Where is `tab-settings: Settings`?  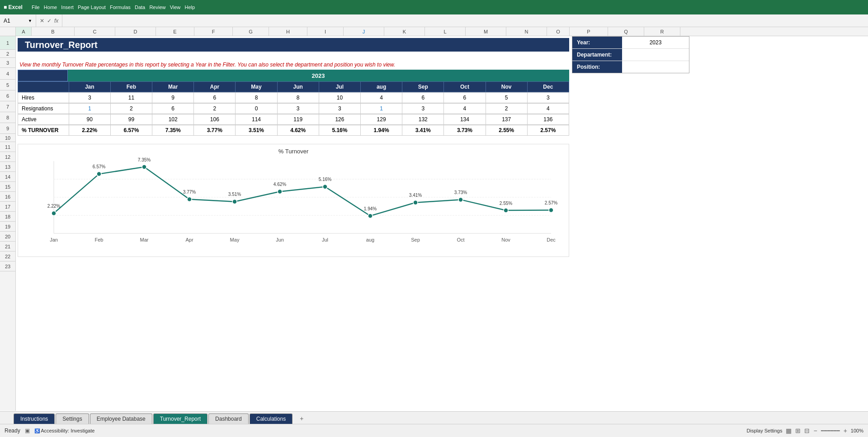
tab-settings: Settings is located at coordinates (72, 419).